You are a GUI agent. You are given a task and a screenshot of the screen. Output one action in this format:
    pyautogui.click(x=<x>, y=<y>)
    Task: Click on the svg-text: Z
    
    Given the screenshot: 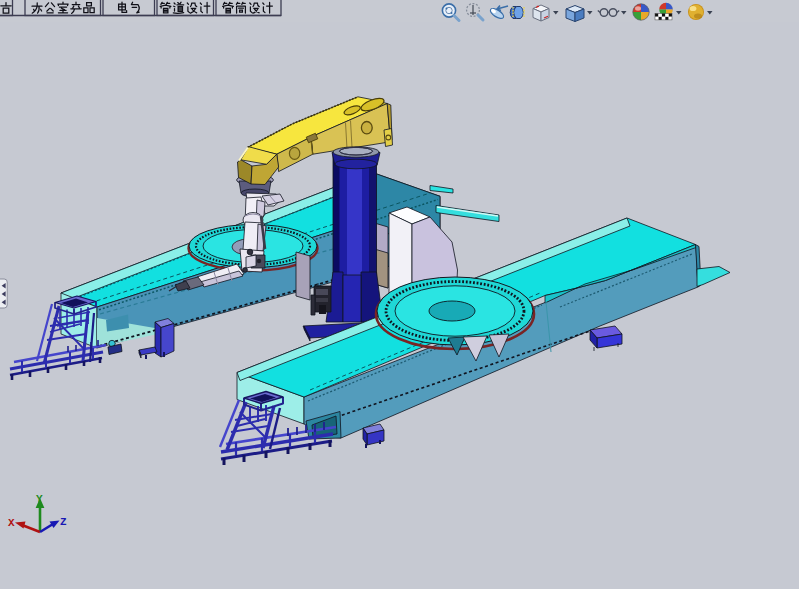 What is the action you would take?
    pyautogui.click(x=64, y=522)
    